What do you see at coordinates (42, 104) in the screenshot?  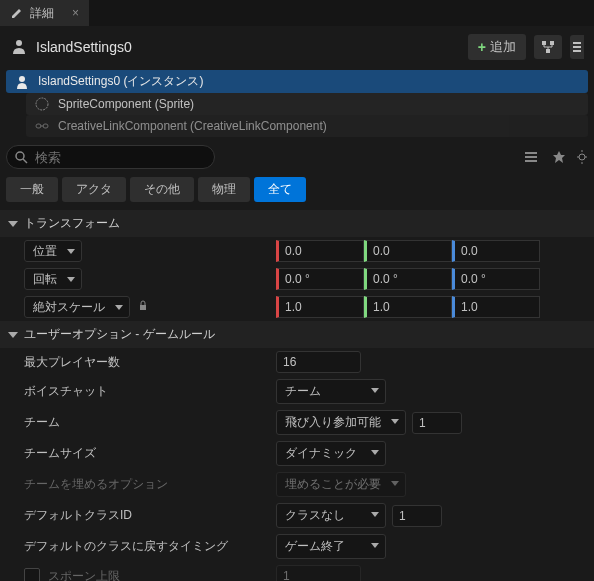 I see `sprite-icon` at bounding box center [42, 104].